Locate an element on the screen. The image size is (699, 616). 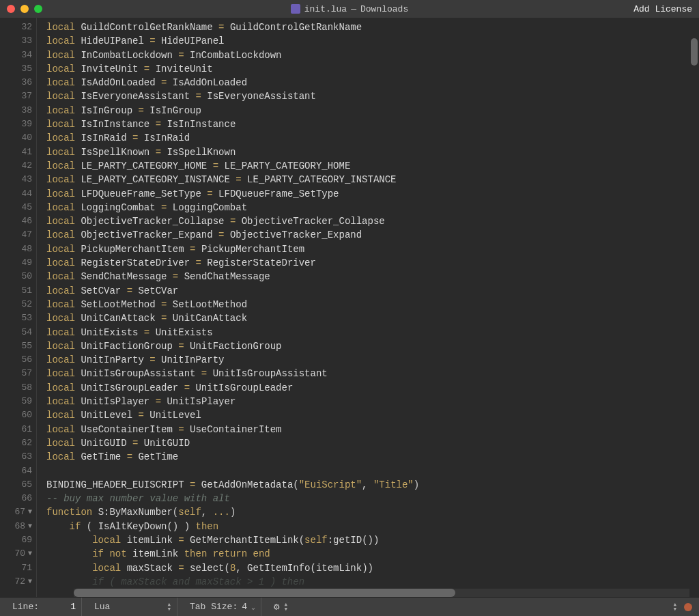
line-number: 37 is located at coordinates (16, 96).